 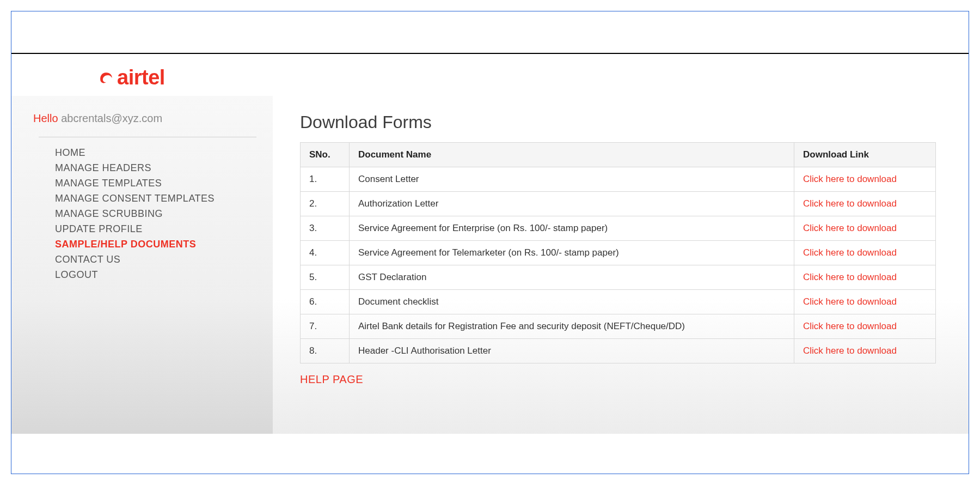 I want to click on sidebar-item-manage-headers: MANAGE HEADERS, so click(x=164, y=168).